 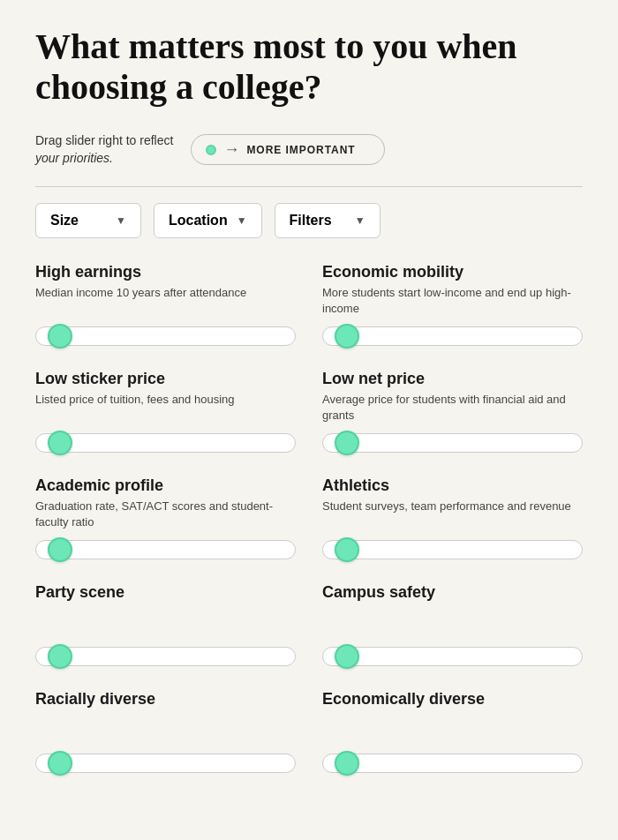 I want to click on slider-title-high-earnings: High earnings, so click(x=166, y=272).